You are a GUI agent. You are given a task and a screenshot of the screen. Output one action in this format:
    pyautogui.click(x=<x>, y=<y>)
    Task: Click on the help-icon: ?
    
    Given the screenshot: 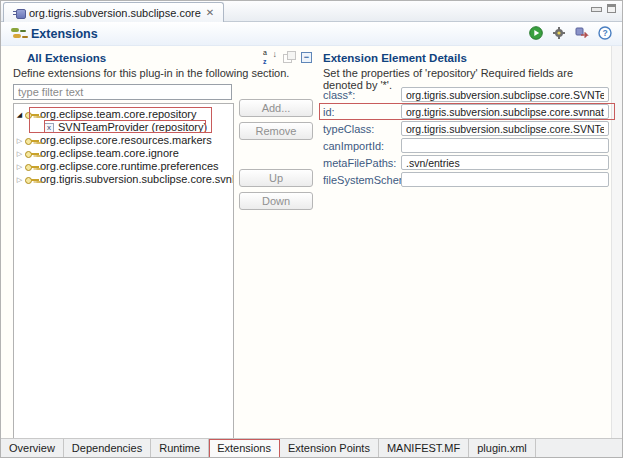 What is the action you would take?
    pyautogui.click(x=605, y=33)
    